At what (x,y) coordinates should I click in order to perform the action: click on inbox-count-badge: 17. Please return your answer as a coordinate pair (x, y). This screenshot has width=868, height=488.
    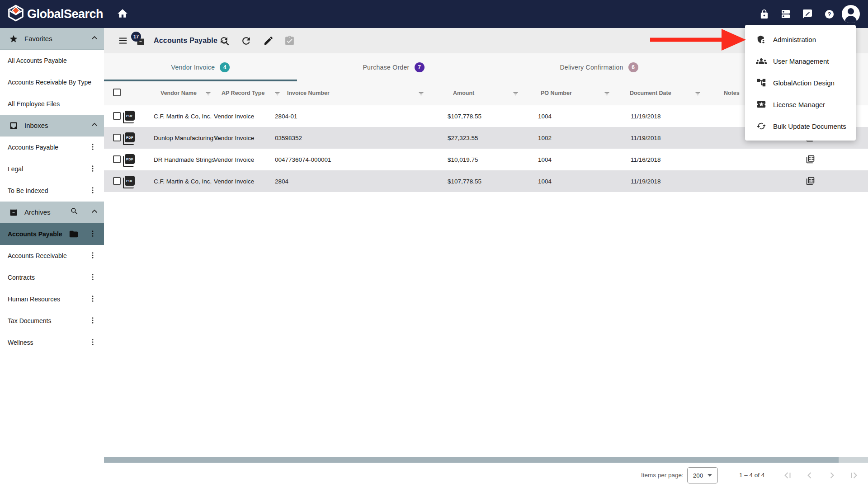
    Looking at the image, I should click on (140, 41).